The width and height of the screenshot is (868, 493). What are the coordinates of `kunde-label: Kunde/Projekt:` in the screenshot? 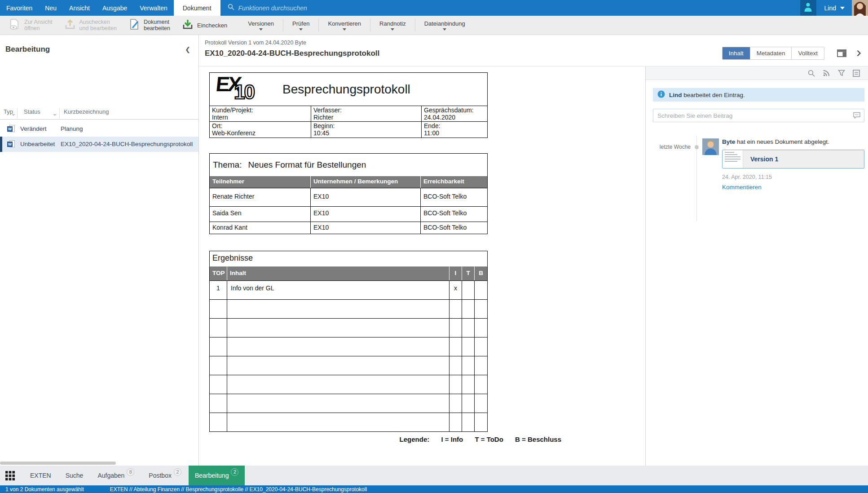 It's located at (260, 110).